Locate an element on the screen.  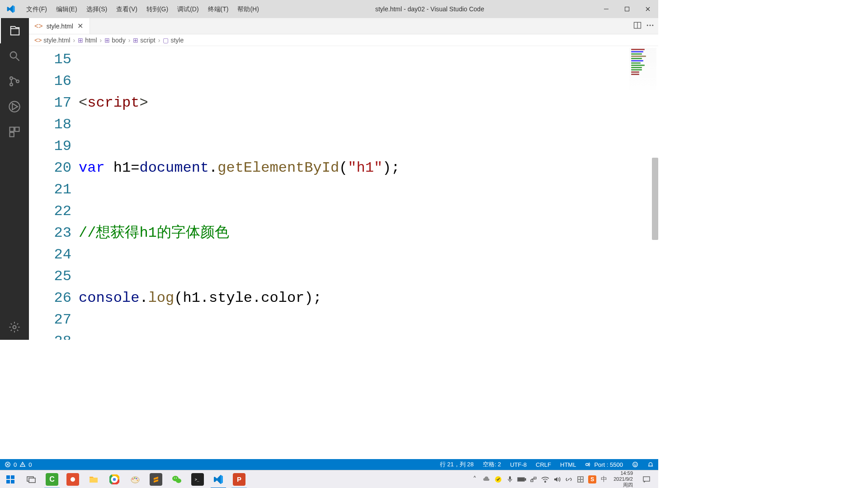
symbol-icon: ▢ is located at coordinates (165, 40).